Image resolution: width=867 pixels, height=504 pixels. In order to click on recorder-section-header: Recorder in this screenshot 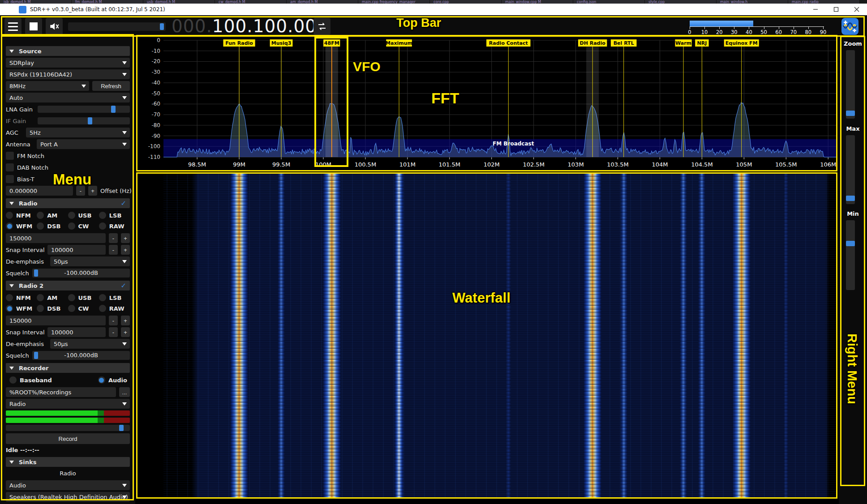, I will do `click(68, 368)`.